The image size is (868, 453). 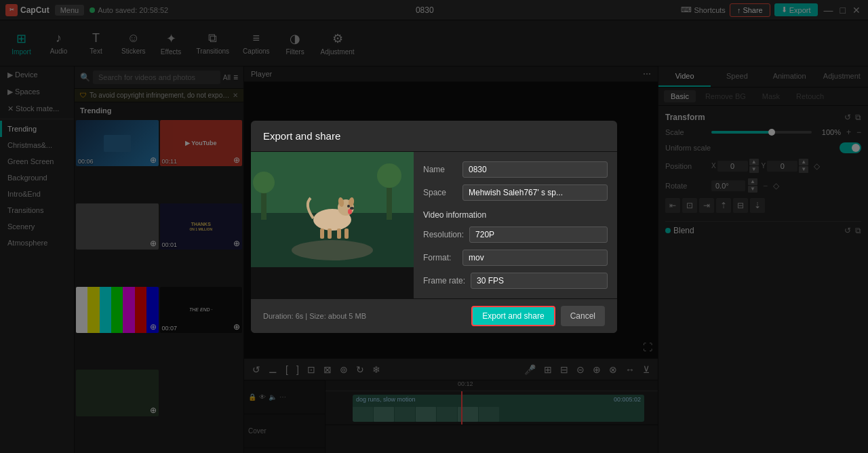 What do you see at coordinates (315, 316) in the screenshot?
I see `footer-info: Duration: 6s | Size: about 5 MB` at bounding box center [315, 316].